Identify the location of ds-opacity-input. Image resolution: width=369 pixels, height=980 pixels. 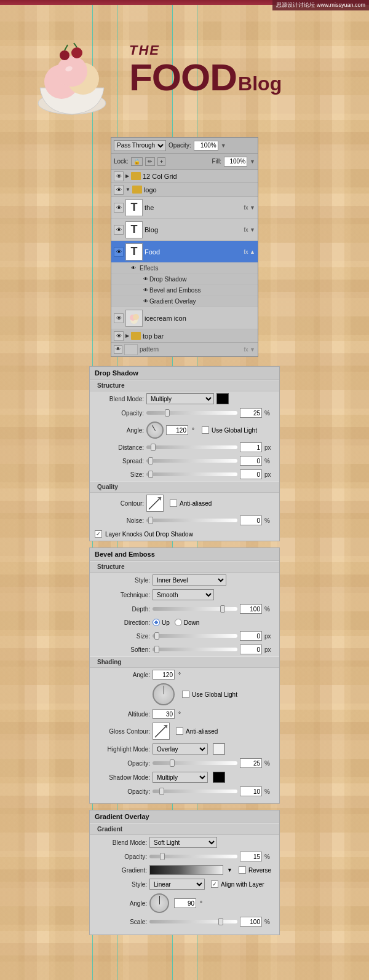
(251, 413).